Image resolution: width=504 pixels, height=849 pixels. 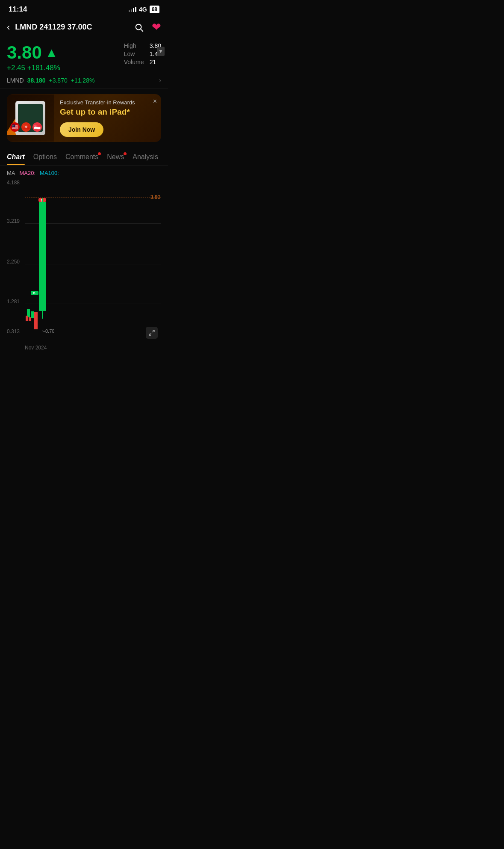 What do you see at coordinates (155, 101) in the screenshot?
I see `banner-close-button: ×` at bounding box center [155, 101].